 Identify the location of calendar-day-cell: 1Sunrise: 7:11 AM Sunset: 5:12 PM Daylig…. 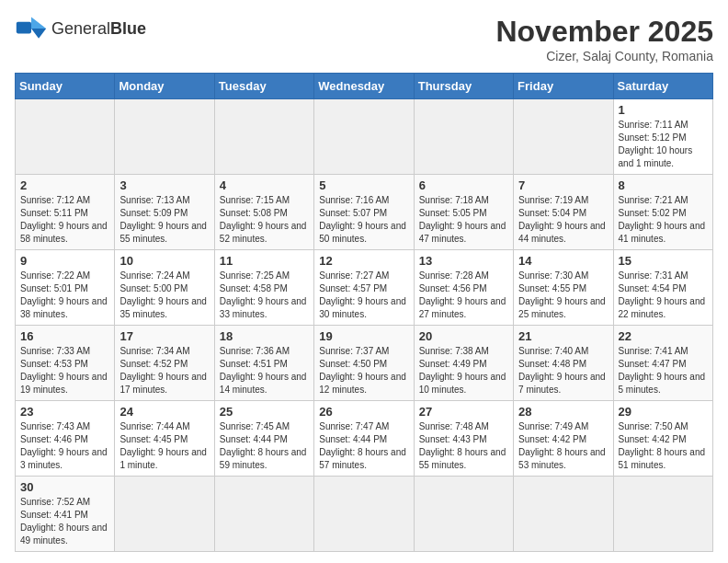
(663, 137).